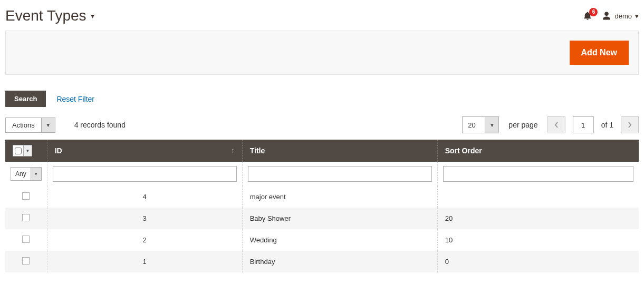 This screenshot has width=644, height=284. Describe the element at coordinates (620, 16) in the screenshot. I see `user-menu: demo ▾` at that location.